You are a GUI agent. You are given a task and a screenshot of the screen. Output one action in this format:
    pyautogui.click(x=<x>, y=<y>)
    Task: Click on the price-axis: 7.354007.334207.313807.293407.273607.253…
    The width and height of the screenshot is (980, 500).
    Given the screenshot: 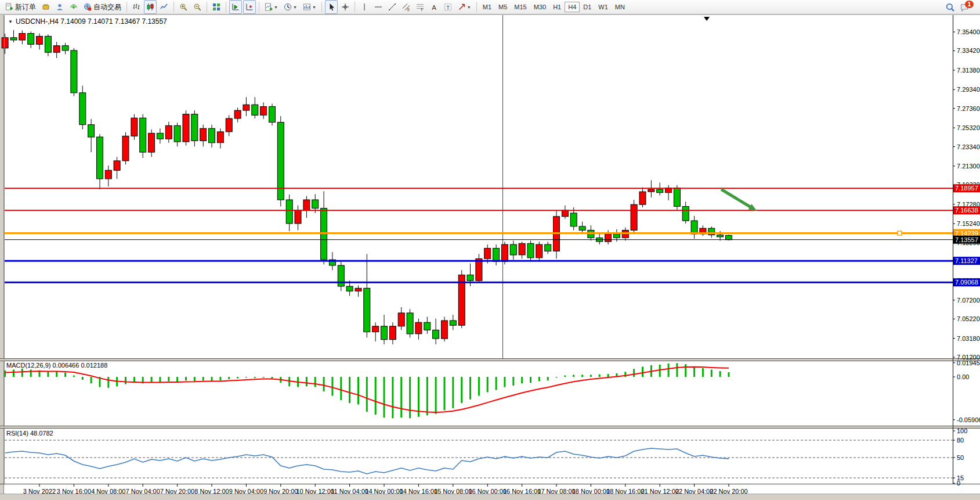 What is the action you would take?
    pyautogui.click(x=967, y=250)
    